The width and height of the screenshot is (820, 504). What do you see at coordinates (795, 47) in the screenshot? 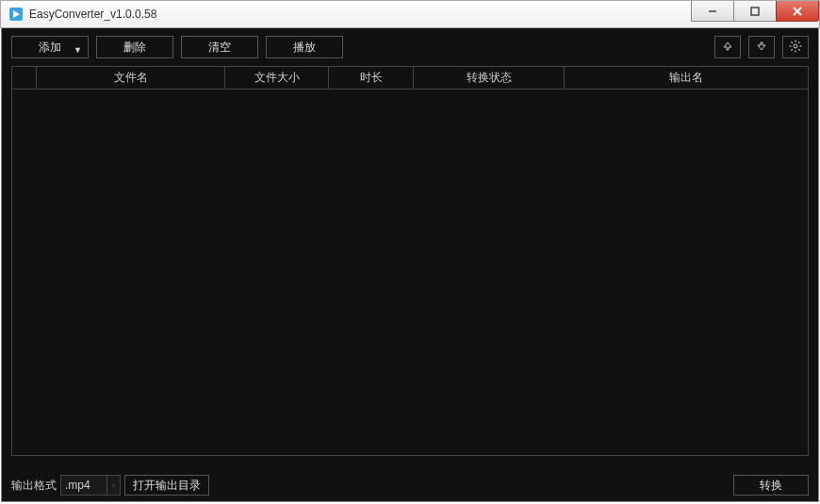
I see `settings-button` at bounding box center [795, 47].